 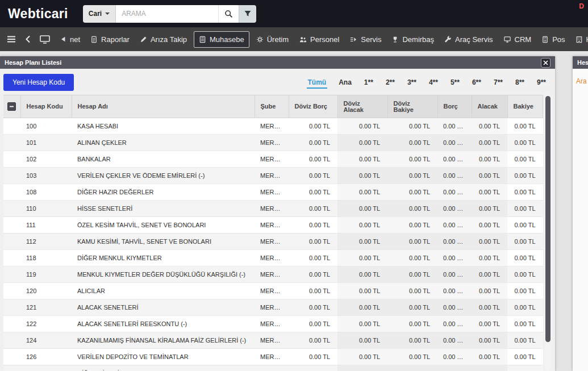 What do you see at coordinates (46, 107) in the screenshot?
I see `column-header-hesap-kodu: Hesap Kodu` at bounding box center [46, 107].